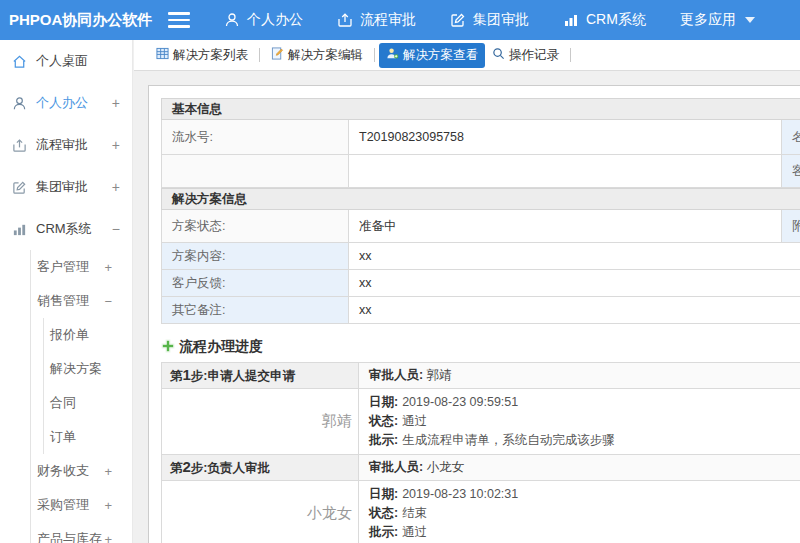 Image resolution: width=800 pixels, height=543 pixels. I want to click on progress-section-title: 流程办理进度, so click(480, 347).